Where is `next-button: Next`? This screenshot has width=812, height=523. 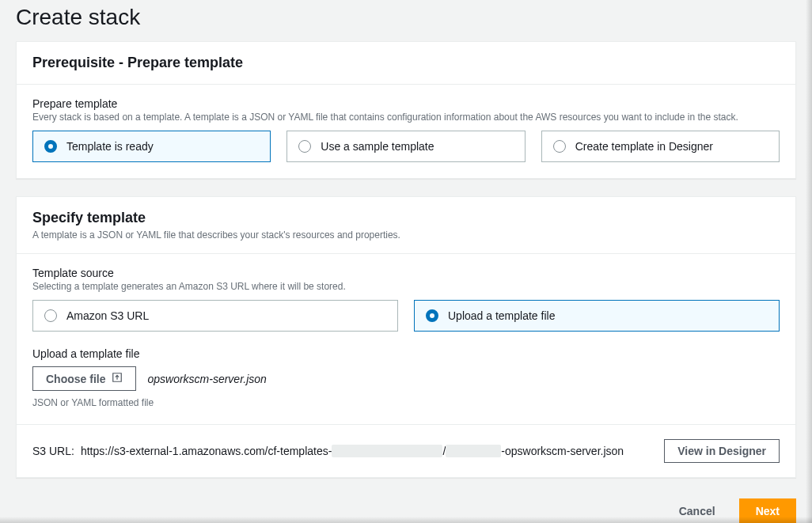 next-button: Next is located at coordinates (768, 511).